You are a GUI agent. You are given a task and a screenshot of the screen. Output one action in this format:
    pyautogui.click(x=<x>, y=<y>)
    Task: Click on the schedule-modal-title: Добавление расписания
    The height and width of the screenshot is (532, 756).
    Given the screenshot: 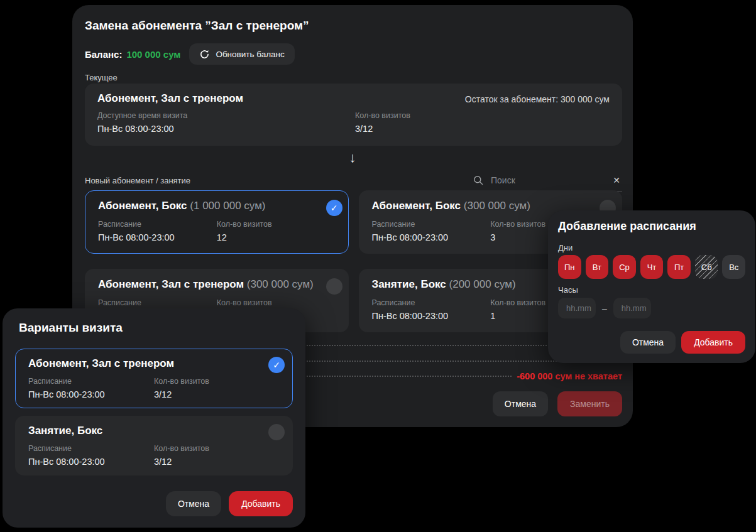 What is the action you would take?
    pyautogui.click(x=627, y=226)
    